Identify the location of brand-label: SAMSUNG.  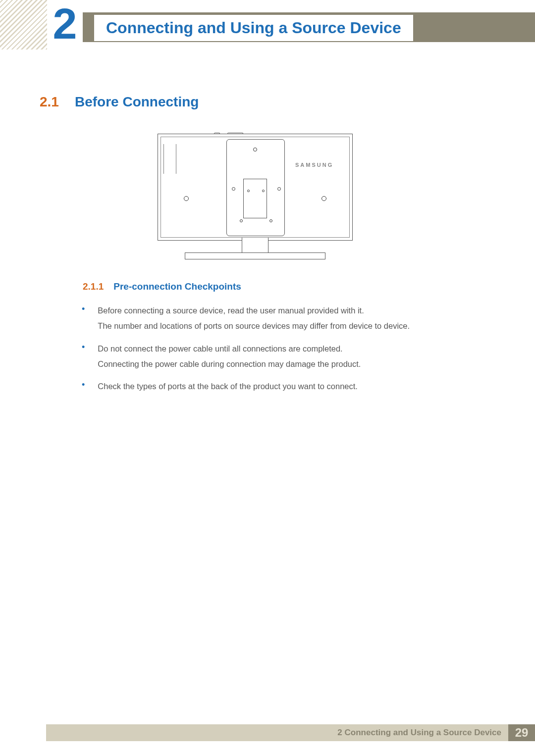
(314, 165).